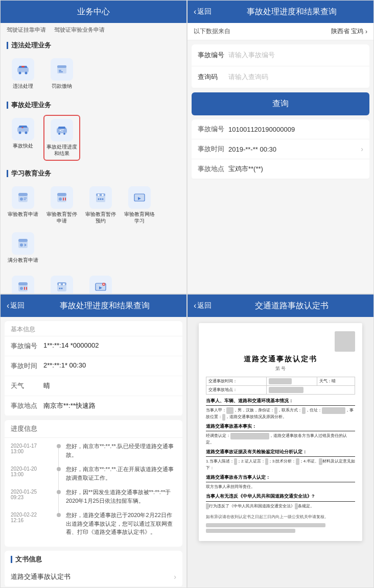 The width and height of the screenshot is (374, 588). Describe the element at coordinates (280, 149) in the screenshot. I see `result-accident-time: 事故时间 2019-**-** 00:30 ›` at that location.